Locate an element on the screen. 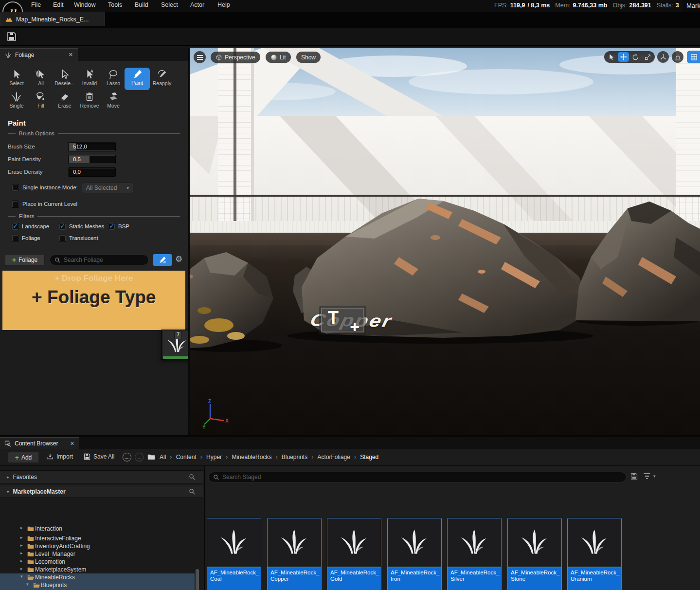 This screenshot has width=700, height=590. add-foliage-button: + Foliage is located at coordinates (25, 260).